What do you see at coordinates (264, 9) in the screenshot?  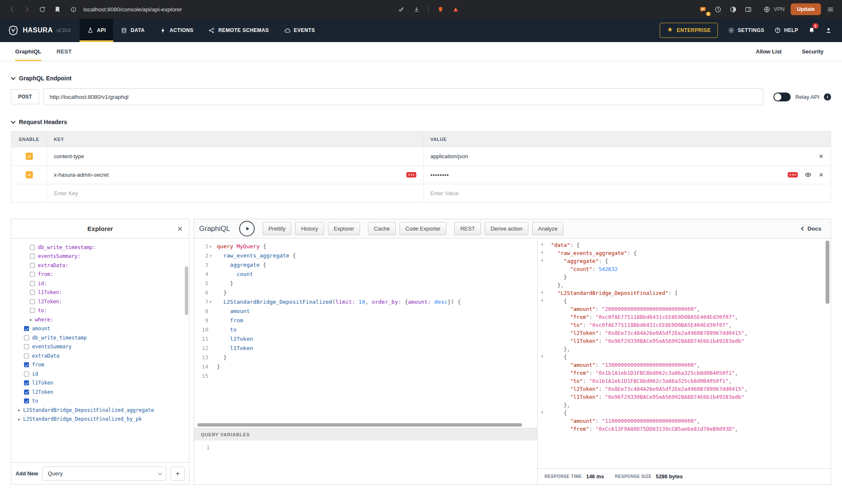 I see `url-bar: localhost:8080/console/api/api-explorer` at bounding box center [264, 9].